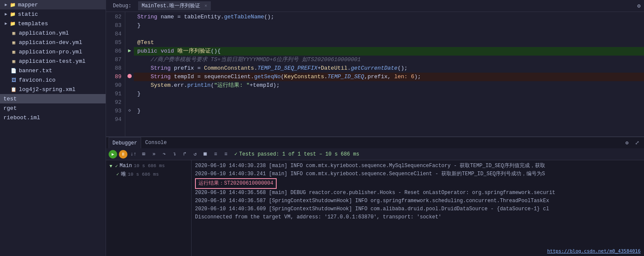 This screenshot has height=256, width=644. What do you see at coordinates (171, 6) in the screenshot?
I see `debug-tab-label: MainTest.唯一序列验证` at bounding box center [171, 6].